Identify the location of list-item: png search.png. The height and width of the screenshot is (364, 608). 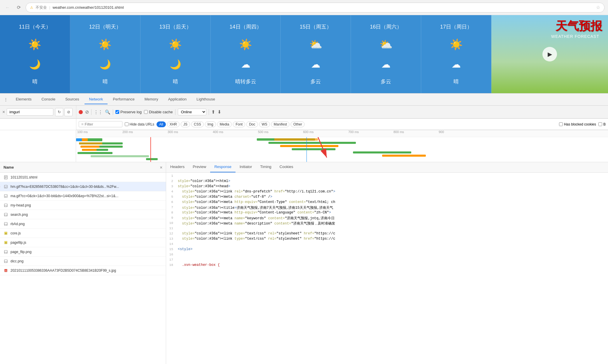
(83, 215).